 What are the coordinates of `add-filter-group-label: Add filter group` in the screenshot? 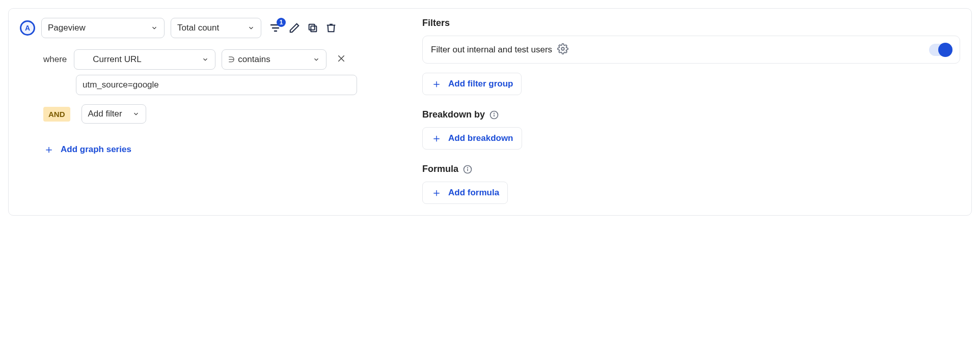 It's located at (481, 84).